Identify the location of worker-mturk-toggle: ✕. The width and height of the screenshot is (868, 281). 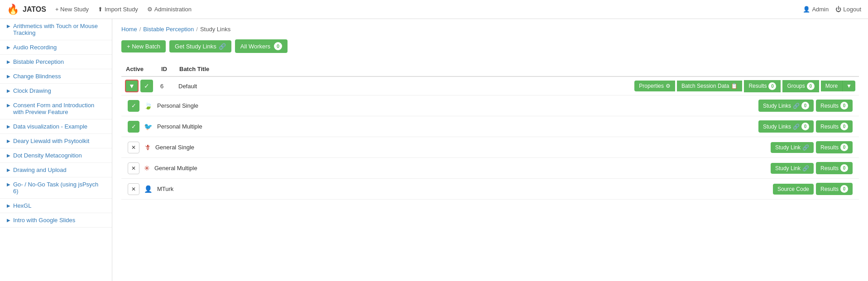
(134, 189).